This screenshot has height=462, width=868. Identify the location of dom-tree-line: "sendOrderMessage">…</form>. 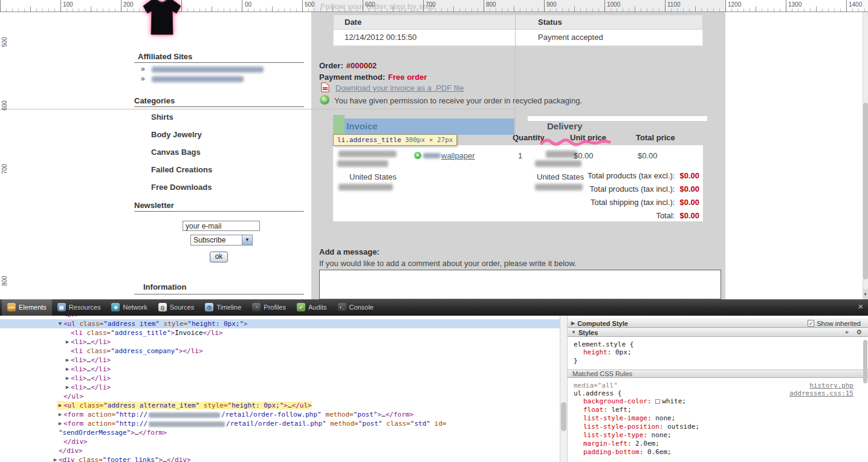
(280, 433).